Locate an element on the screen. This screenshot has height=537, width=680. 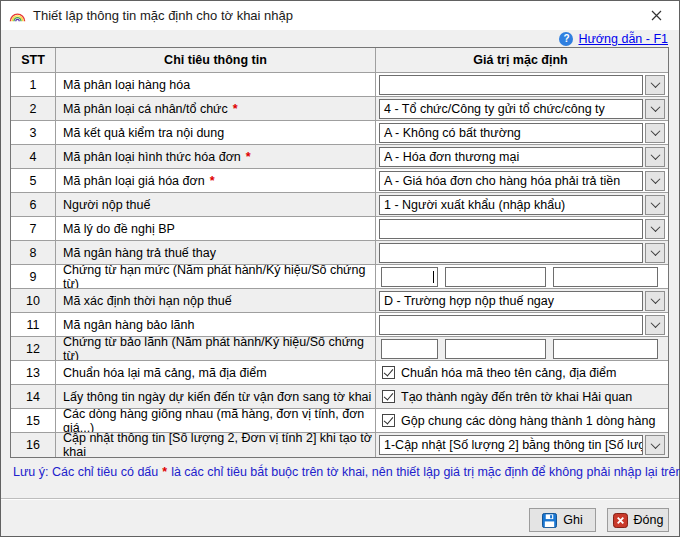
default-value-cell: Tạo thành ngày đến trên tờ khai Hải quan is located at coordinates (522, 396).